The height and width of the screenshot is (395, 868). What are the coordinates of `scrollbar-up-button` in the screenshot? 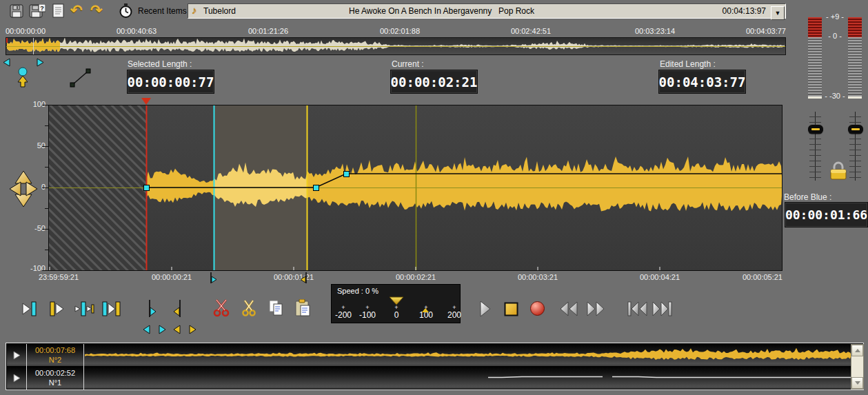 It's located at (858, 350).